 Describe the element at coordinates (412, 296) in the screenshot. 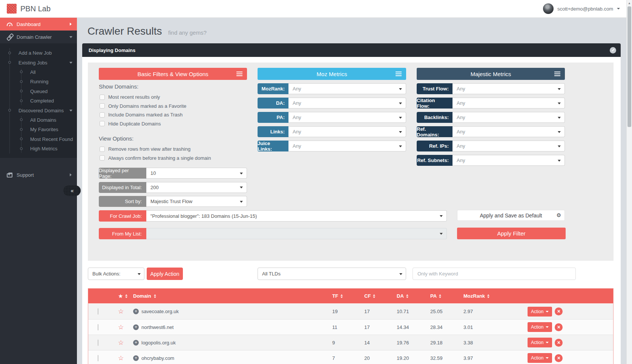

I see `table-header-da: DA` at that location.